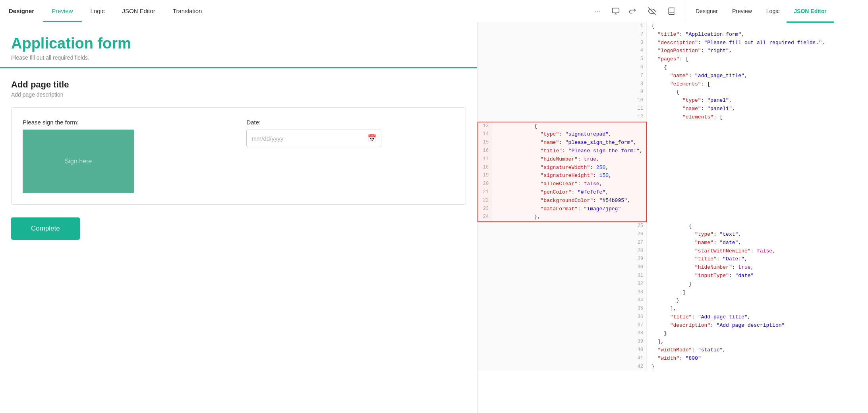 The width and height of the screenshot is (868, 413). What do you see at coordinates (562, 134) in the screenshot?
I see `json-line: 14 "type": "signaturepad",` at bounding box center [562, 134].